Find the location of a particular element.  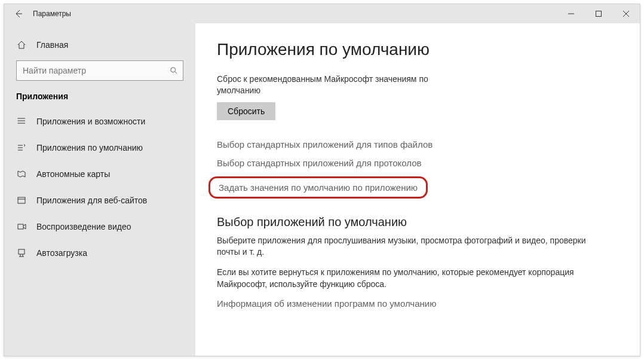

video-icon is located at coordinates (22, 227).